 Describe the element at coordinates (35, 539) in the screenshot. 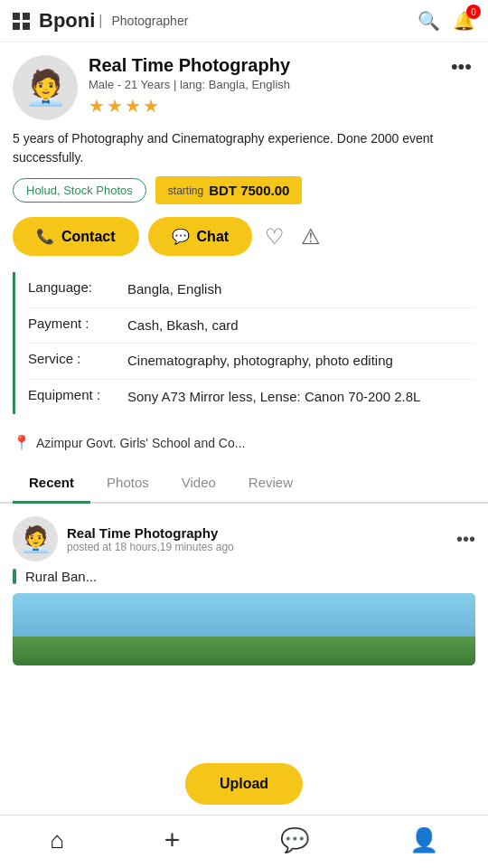

I see `post-avatar: 🧑‍💼` at that location.